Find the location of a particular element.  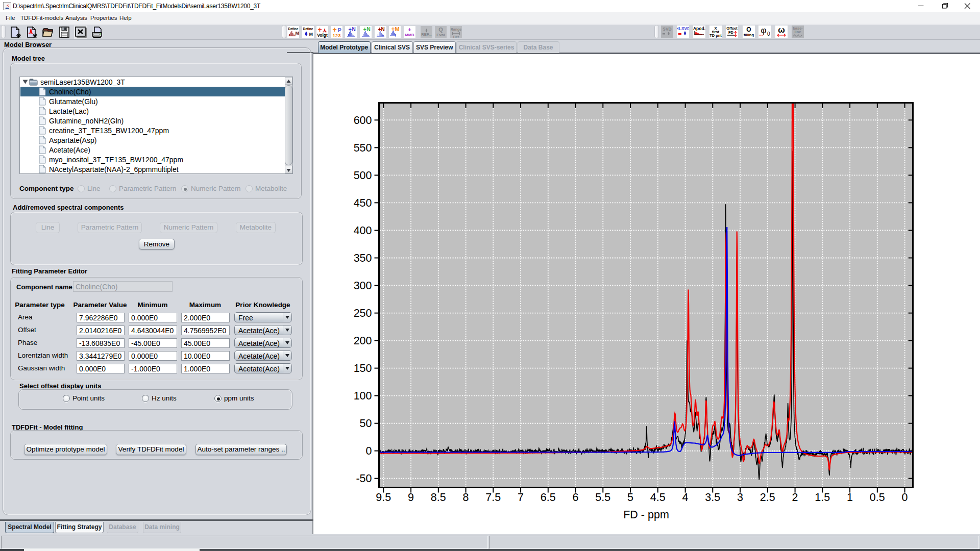

svg-text: MMB is located at coordinates (410, 35).